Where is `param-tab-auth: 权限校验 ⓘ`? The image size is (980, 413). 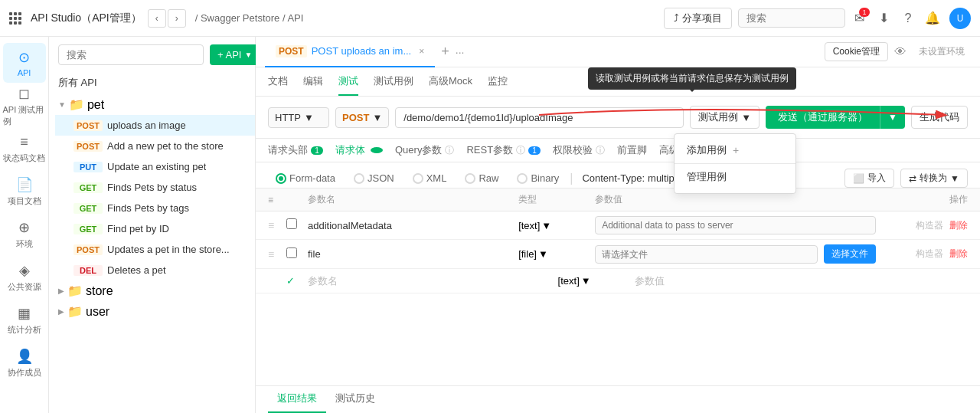 param-tab-auth: 权限校验 ⓘ is located at coordinates (579, 150).